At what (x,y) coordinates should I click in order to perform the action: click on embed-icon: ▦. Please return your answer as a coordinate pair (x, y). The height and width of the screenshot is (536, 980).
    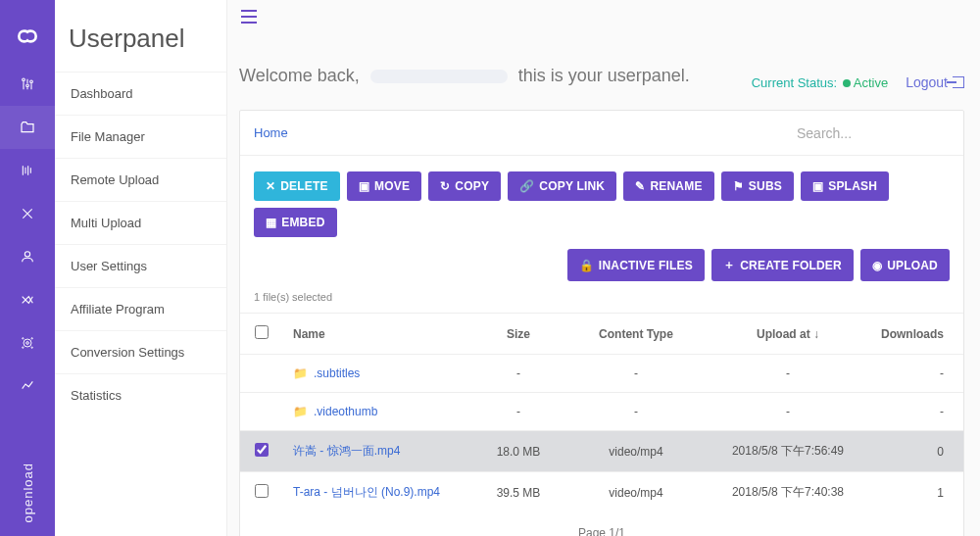
    Looking at the image, I should click on (270, 222).